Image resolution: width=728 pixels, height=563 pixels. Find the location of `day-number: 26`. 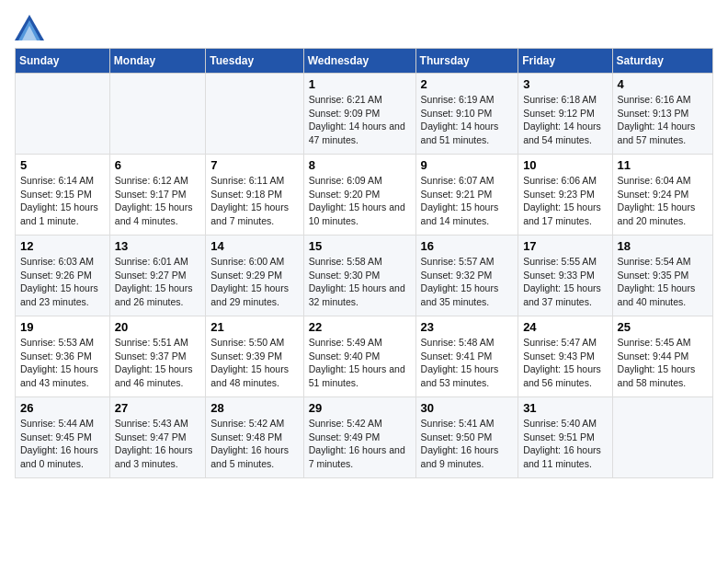

day-number: 26 is located at coordinates (63, 408).